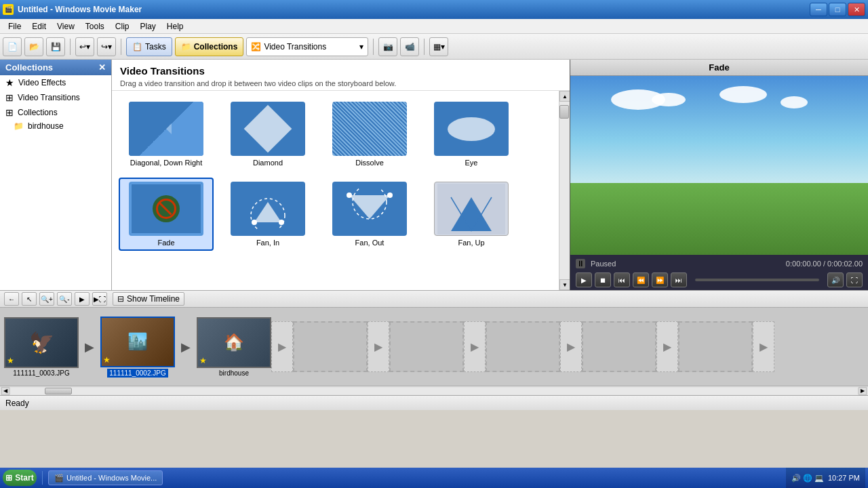 The width and height of the screenshot is (868, 488). What do you see at coordinates (268, 163) in the screenshot?
I see `transition-label: Diamond` at bounding box center [268, 163].